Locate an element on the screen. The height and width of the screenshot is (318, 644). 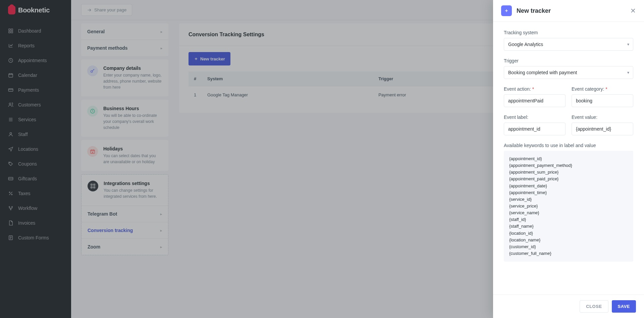
event-label-input is located at coordinates (535, 129).